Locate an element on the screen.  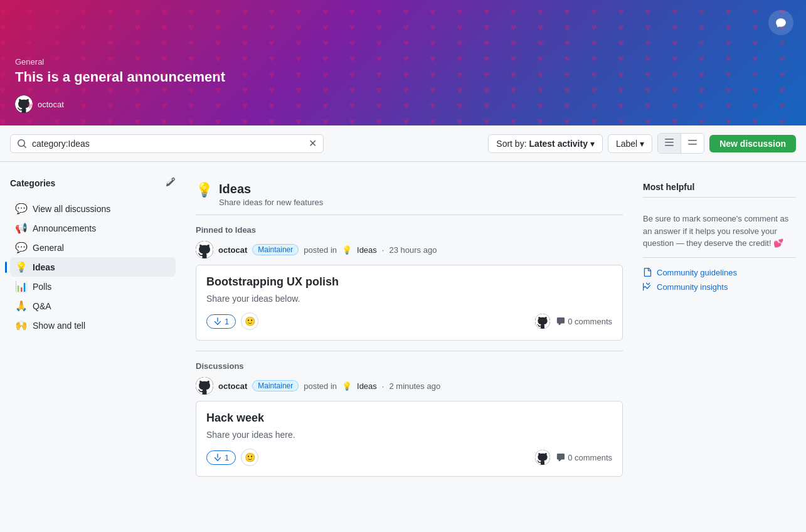
sidebar-label-view-all: View all discussions is located at coordinates (72, 209).